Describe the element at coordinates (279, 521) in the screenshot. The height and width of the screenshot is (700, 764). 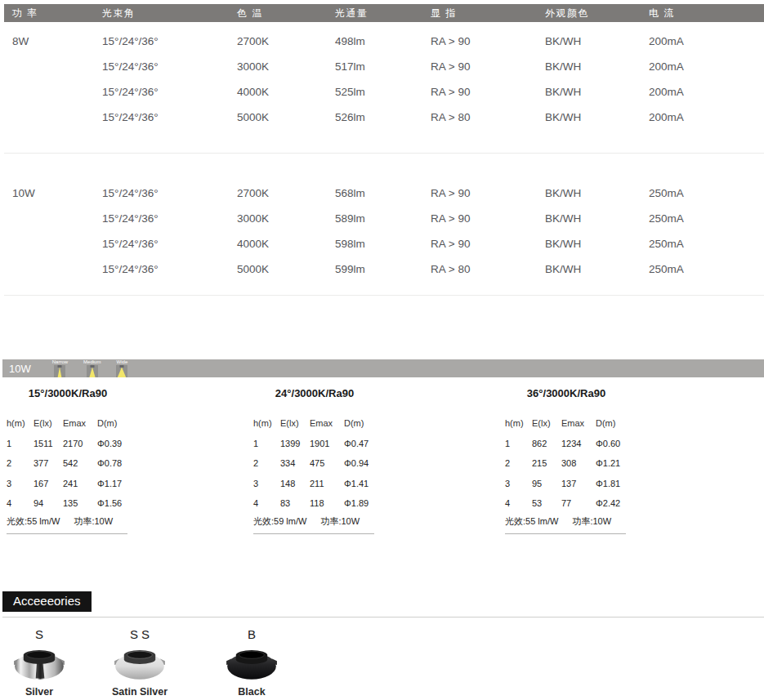
I see `efficacy-value: 光效:59 lm/W` at that location.